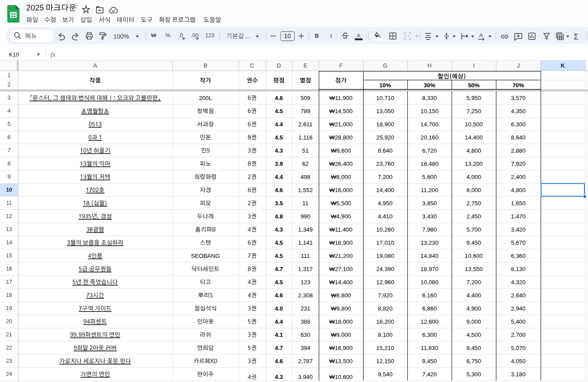 Image resolution: width=588 pixels, height=382 pixels. I want to click on svg-text: 13, so click(9, 229).